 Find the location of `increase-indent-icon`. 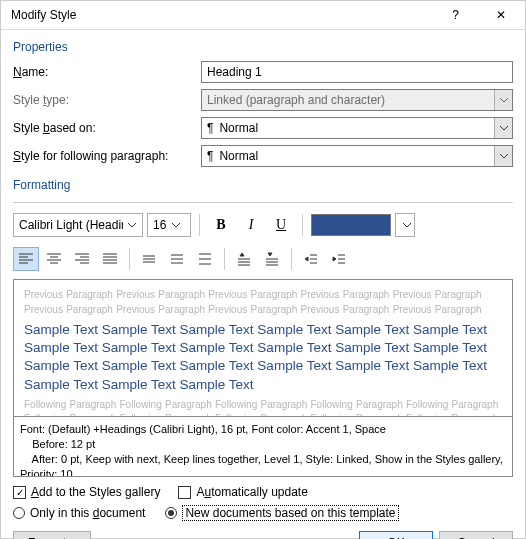

increase-indent-icon is located at coordinates (339, 259).